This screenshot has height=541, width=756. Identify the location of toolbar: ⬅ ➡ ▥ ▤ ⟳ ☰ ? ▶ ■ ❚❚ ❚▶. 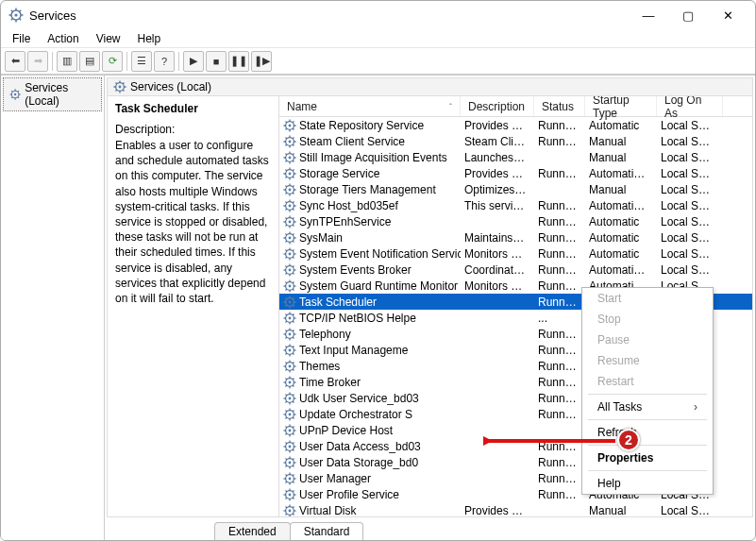
(378, 61).